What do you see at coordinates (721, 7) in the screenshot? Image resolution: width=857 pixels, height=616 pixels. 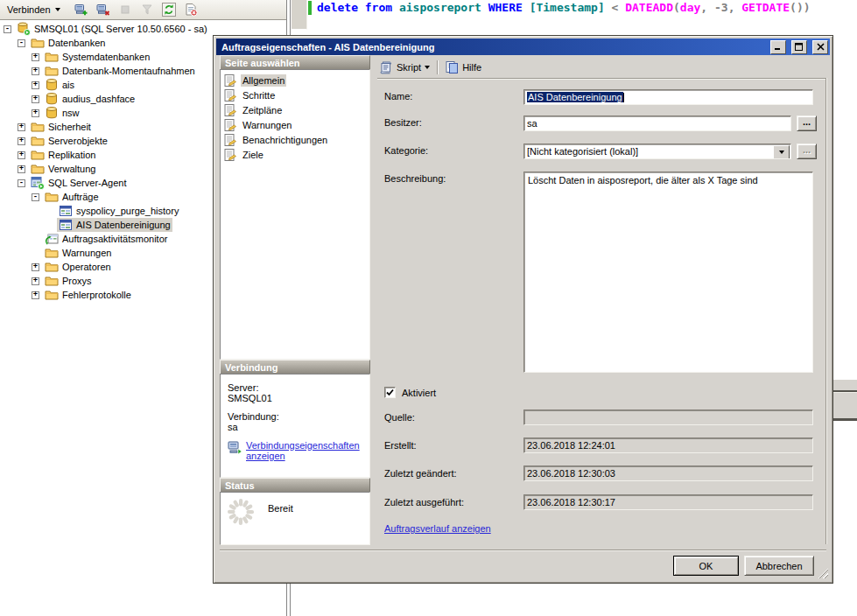 I see `sql-token: -3` at bounding box center [721, 7].